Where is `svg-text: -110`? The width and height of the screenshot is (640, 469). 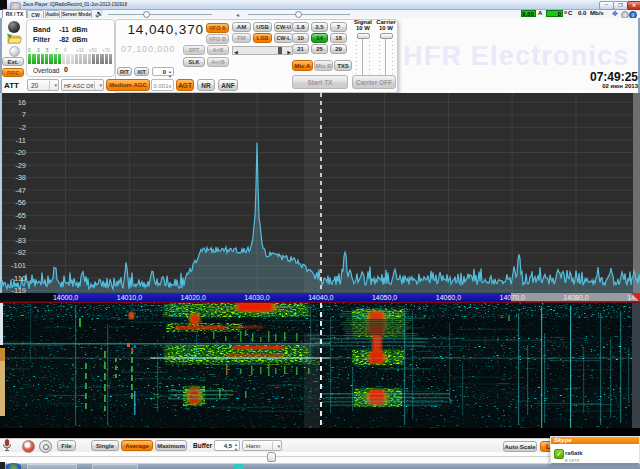 svg-text: -110 is located at coordinates (19, 278).